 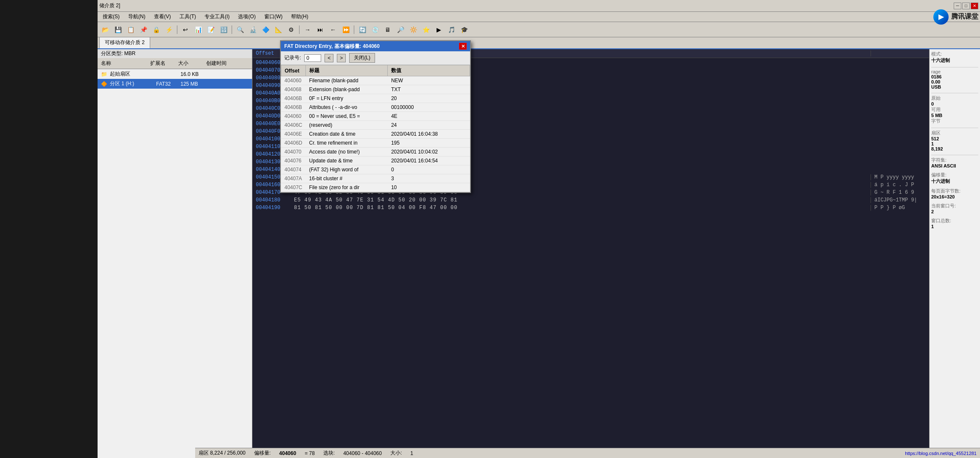 I want to click on menu-pro-tools: 专业工具(I), so click(x=217, y=17).